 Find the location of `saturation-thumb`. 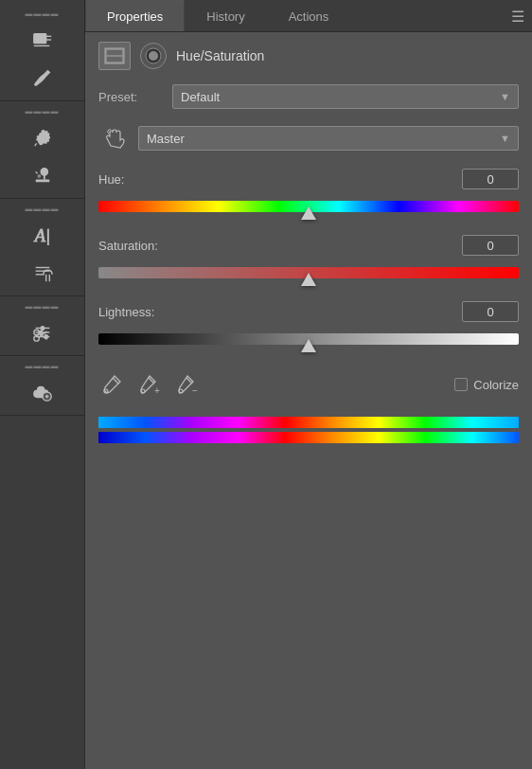

saturation-thumb is located at coordinates (309, 279).